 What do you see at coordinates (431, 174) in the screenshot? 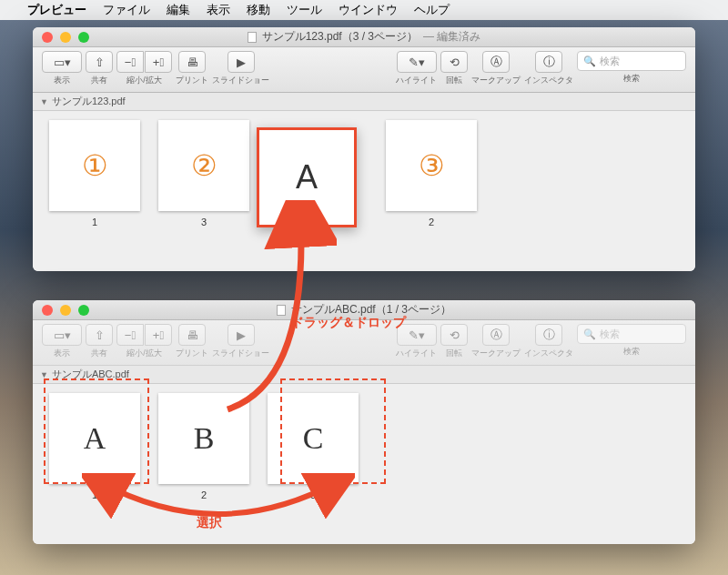
I see `page-thumb-3: ③2` at bounding box center [431, 174].